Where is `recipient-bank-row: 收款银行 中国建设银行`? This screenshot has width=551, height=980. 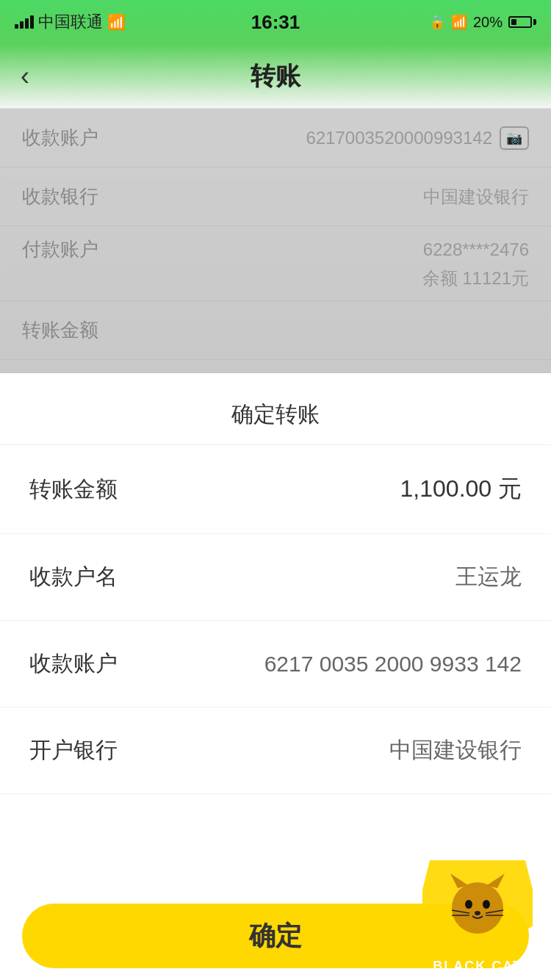
recipient-bank-row: 收款银行 中国建设银行 is located at coordinates (276, 197).